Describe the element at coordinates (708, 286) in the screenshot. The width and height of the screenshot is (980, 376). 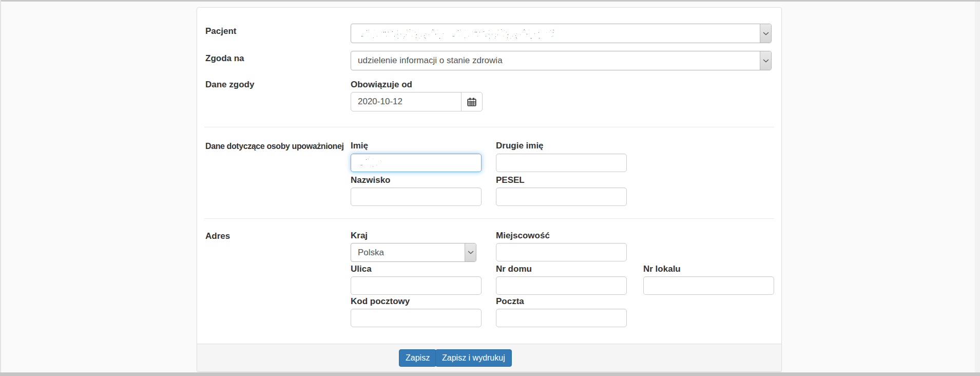
I see `nr-lokalu-input` at that location.